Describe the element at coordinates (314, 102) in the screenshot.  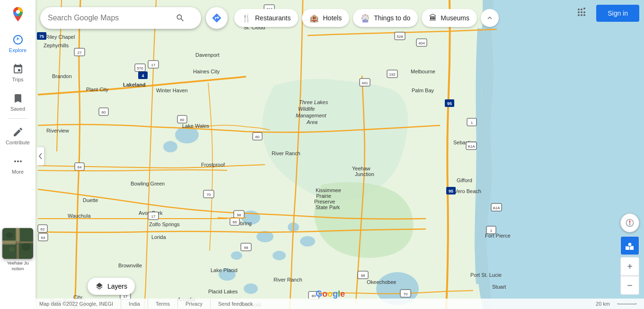
I see `svg-text: Three Lakes` at that location.